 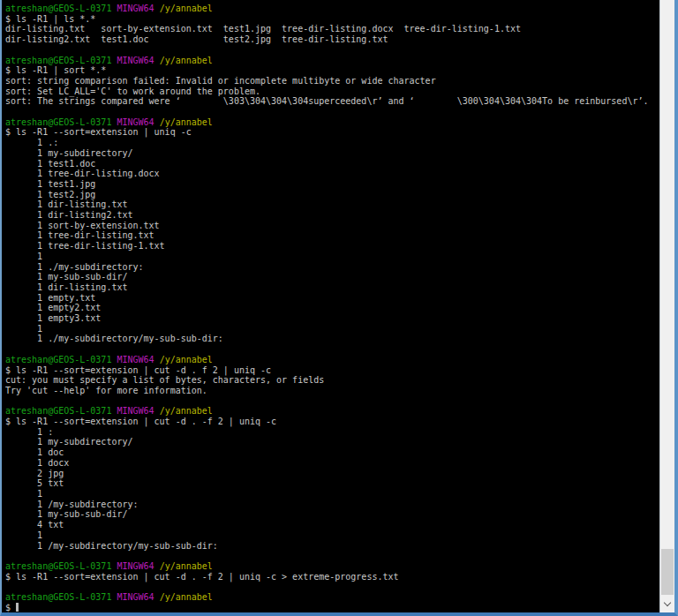 I want to click on terminal-text-segment: 1 empty3.txt, so click(x=53, y=318).